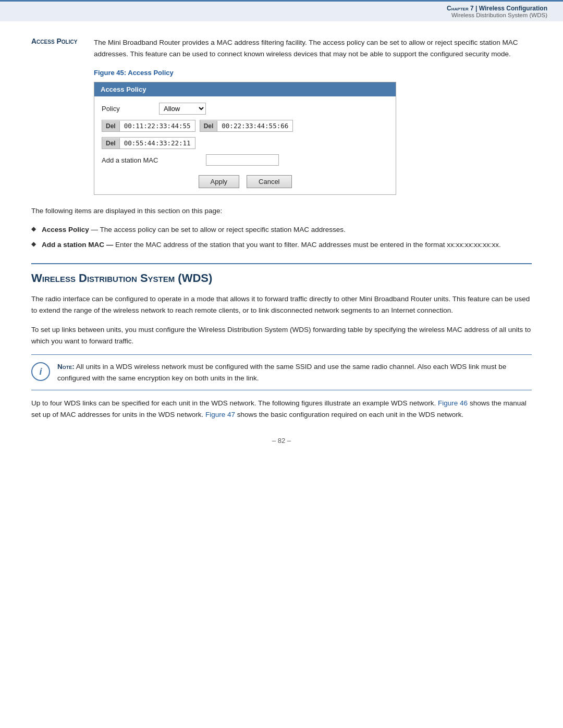 This screenshot has width=563, height=728. Describe the element at coordinates (157, 143) in the screenshot. I see `mac-addr-3: 00:55:44:33:22:11` at that location.